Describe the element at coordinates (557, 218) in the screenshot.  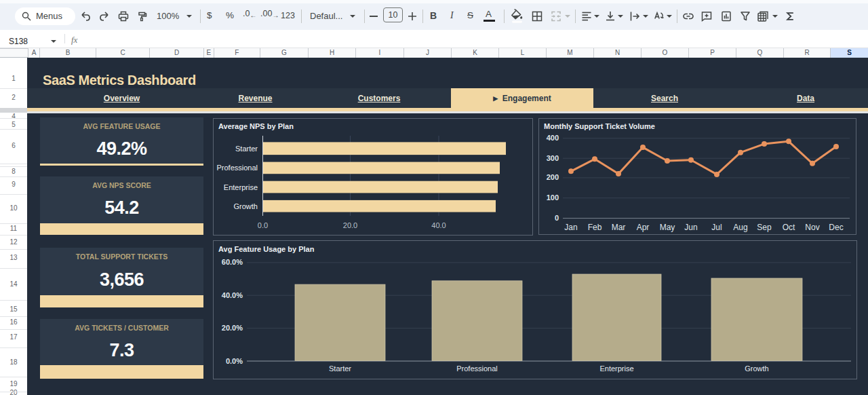
I see `svg-text: 0` at that location.